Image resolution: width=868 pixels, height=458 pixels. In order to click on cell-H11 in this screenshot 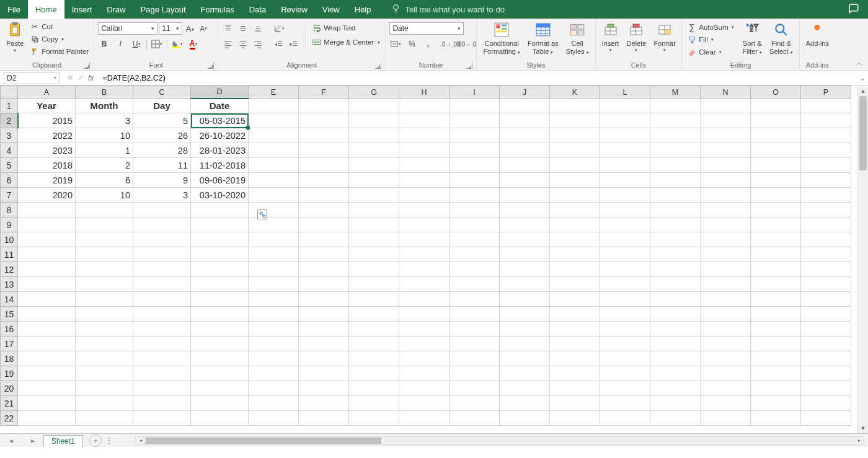, I will do `click(424, 255)`.